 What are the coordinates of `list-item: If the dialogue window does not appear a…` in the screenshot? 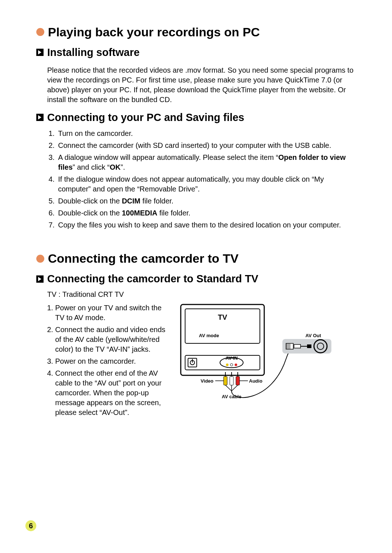 It's located at (206, 184).